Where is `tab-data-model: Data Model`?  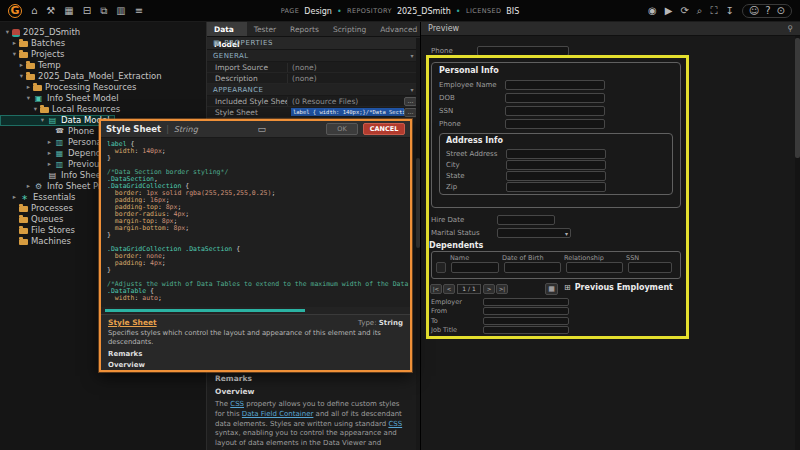 tab-data-model: Data Model is located at coordinates (227, 29).